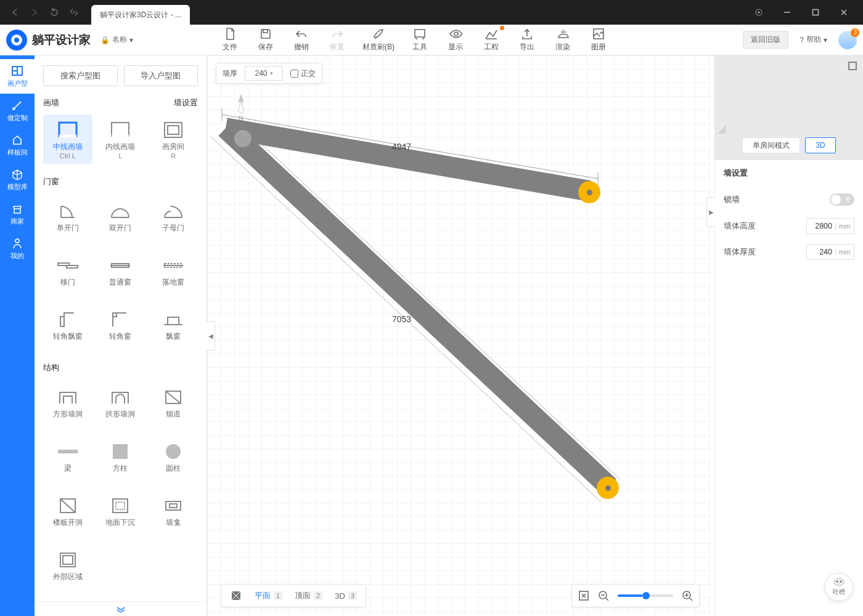 This screenshot has height=616, width=863. Describe the element at coordinates (563, 39) in the screenshot. I see `tool-render: 渲染` at that location.